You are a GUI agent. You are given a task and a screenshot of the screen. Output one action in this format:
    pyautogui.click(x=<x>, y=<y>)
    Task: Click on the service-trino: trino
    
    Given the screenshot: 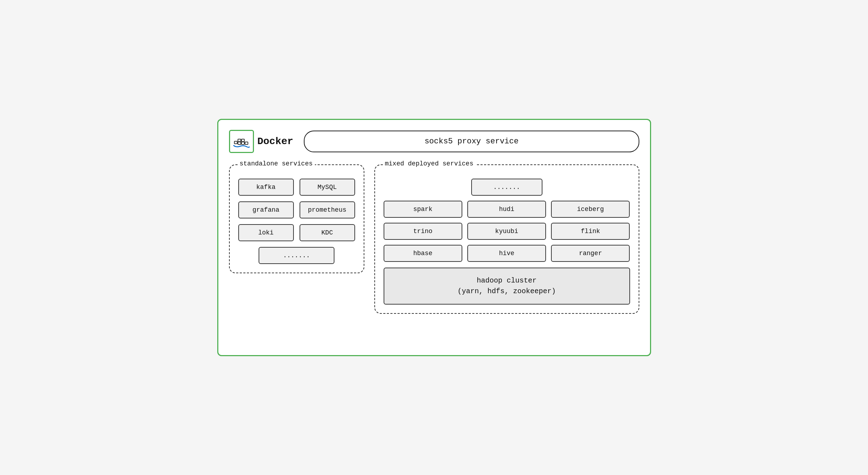 What is the action you would take?
    pyautogui.click(x=423, y=231)
    